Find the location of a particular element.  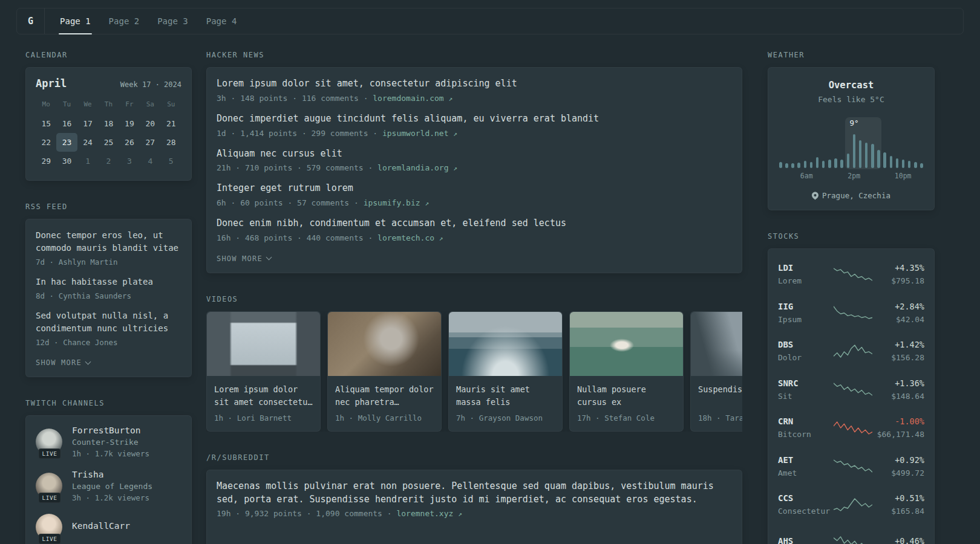

video-meta: 17h · Stefan Cole is located at coordinates (627, 418).